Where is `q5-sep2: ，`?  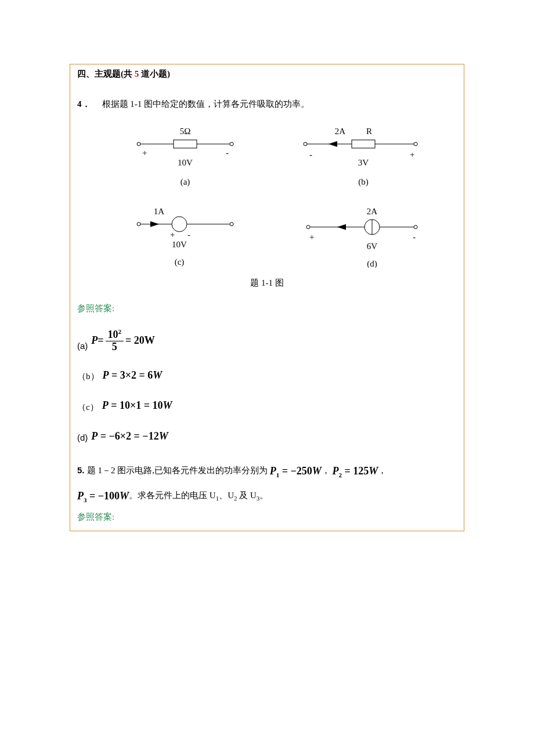
q5-sep2: ， is located at coordinates (382, 470).